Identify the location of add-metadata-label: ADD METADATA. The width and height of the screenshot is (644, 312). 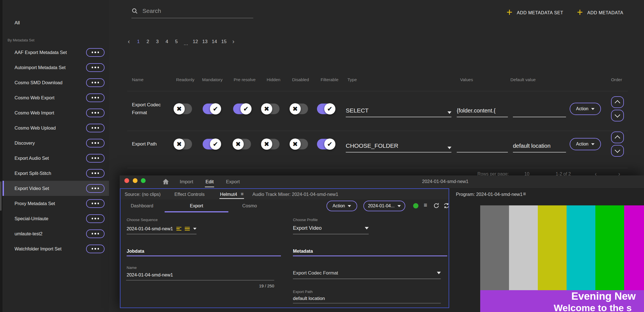
(605, 13).